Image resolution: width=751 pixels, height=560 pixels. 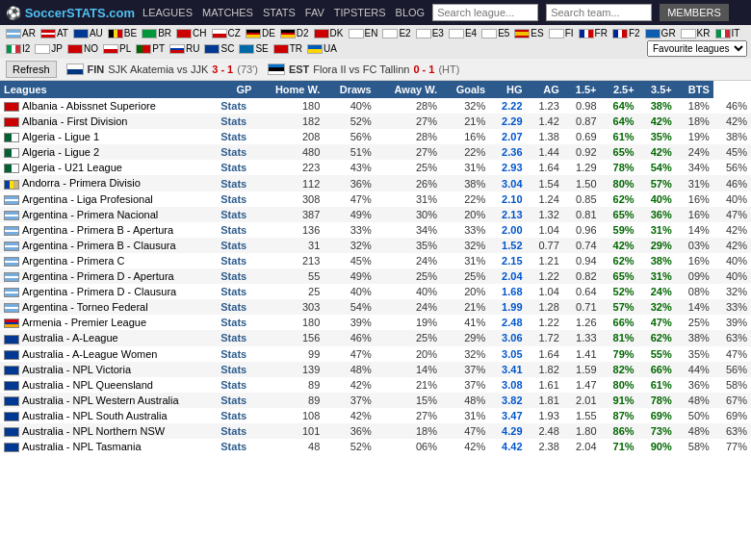 I want to click on flag-no: NO, so click(x=83, y=48).